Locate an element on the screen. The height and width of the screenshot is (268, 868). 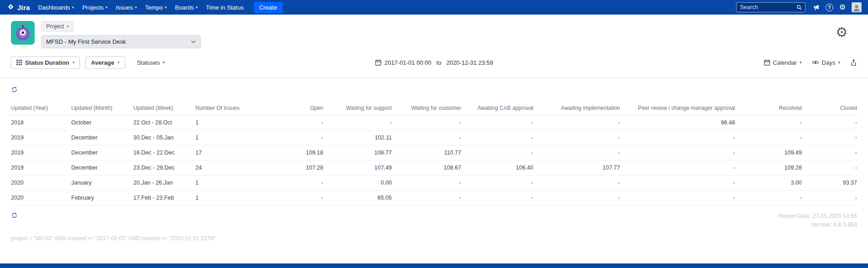
table-cell: 2019 is located at coordinates (41, 168).